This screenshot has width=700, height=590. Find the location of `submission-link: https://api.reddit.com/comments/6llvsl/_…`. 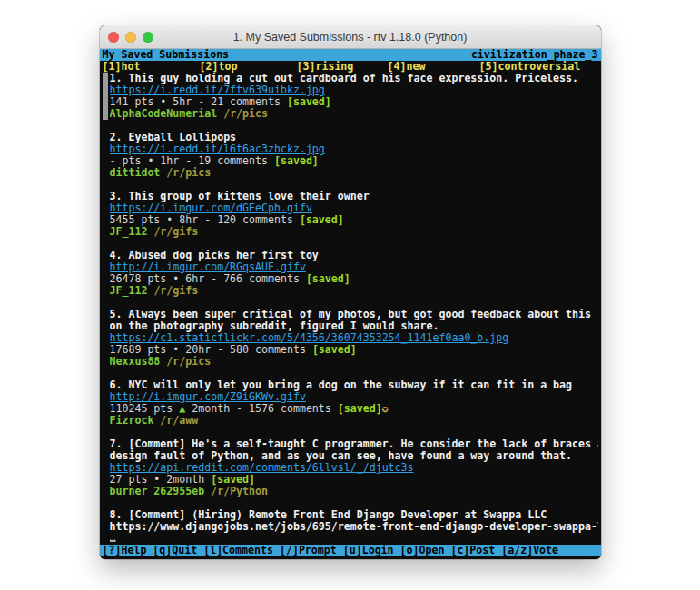

submission-link: https://api.reddit.com/comments/6llvsl/_… is located at coordinates (261, 468).